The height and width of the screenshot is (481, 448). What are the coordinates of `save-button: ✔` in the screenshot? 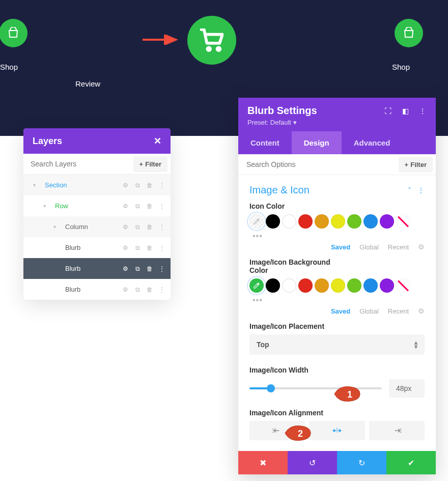 It's located at (411, 463).